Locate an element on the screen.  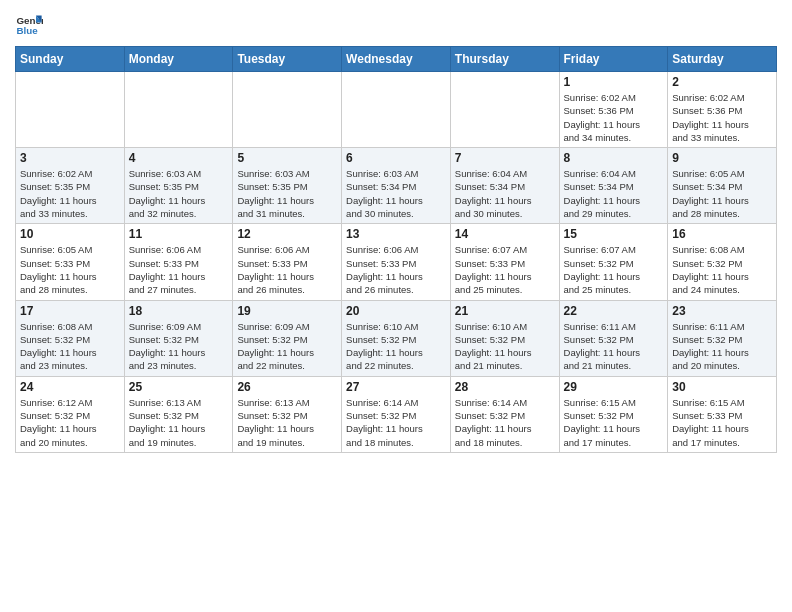
calendar-cell: 1Sunrise: 6:02 AM Sunset: 5:36 PM Daylig… is located at coordinates (614, 110).